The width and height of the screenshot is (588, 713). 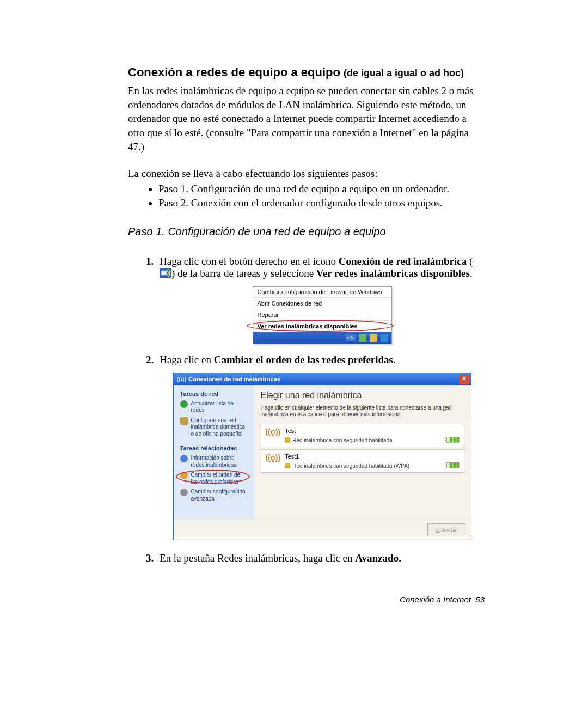 What do you see at coordinates (320, 558) in the screenshot?
I see `step-3: En la pestaña Redes inalámbricas, haga c…` at bounding box center [320, 558].